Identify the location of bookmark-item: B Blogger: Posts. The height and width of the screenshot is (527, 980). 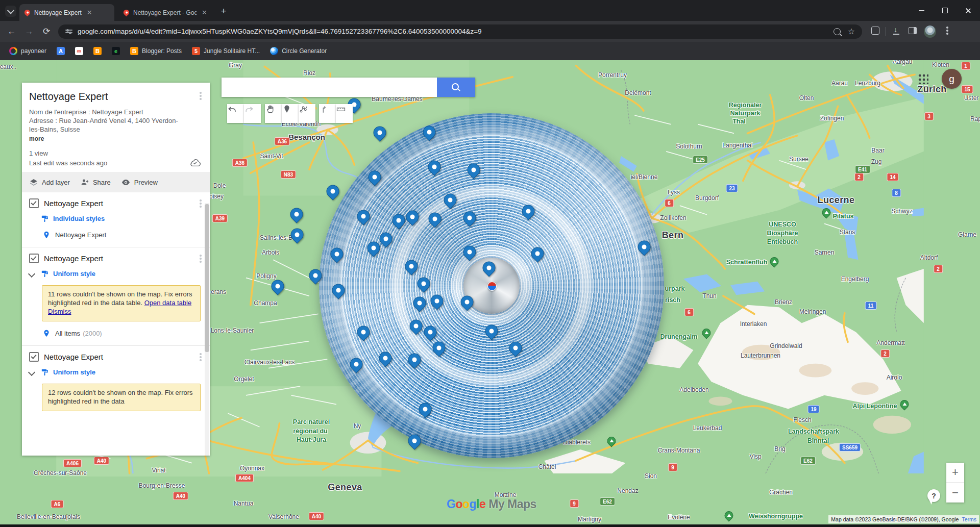
(156, 51).